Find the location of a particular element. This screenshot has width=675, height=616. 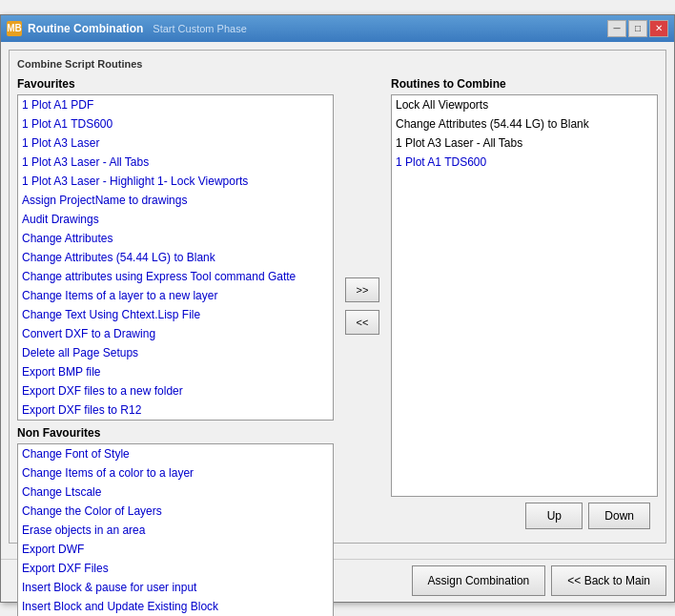

list-item: Insert Block and Update Existing Block is located at coordinates (175, 606).